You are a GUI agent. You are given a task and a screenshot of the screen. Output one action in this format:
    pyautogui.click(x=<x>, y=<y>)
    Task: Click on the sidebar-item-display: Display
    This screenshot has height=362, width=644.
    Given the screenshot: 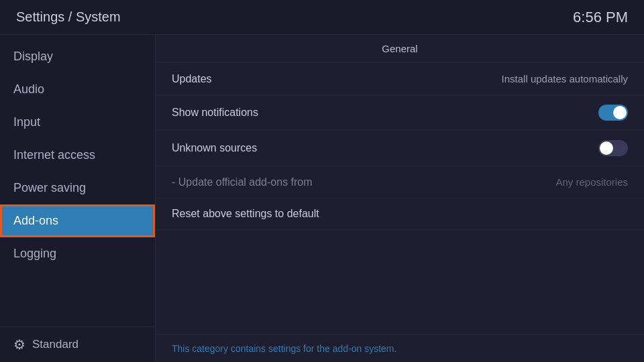 What is the action you would take?
    pyautogui.click(x=78, y=56)
    